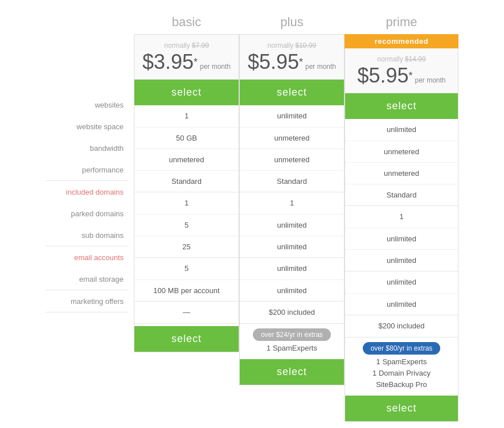 The image size is (504, 428). I want to click on basic-price-section: normally $7.99 $3.95* per month, so click(187, 57).